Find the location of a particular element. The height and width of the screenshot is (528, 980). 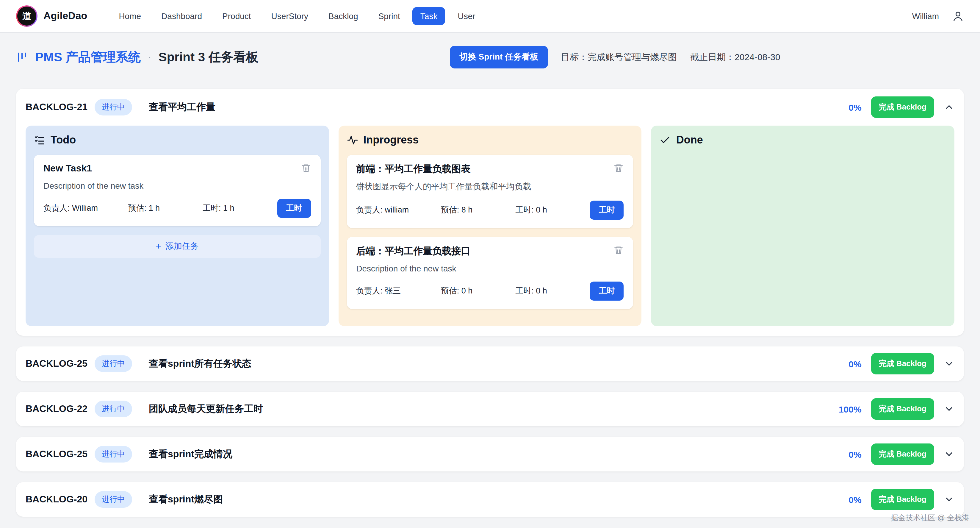

navbar: 道 AgileDao Home Dashboard Product UserSt… is located at coordinates (490, 16).